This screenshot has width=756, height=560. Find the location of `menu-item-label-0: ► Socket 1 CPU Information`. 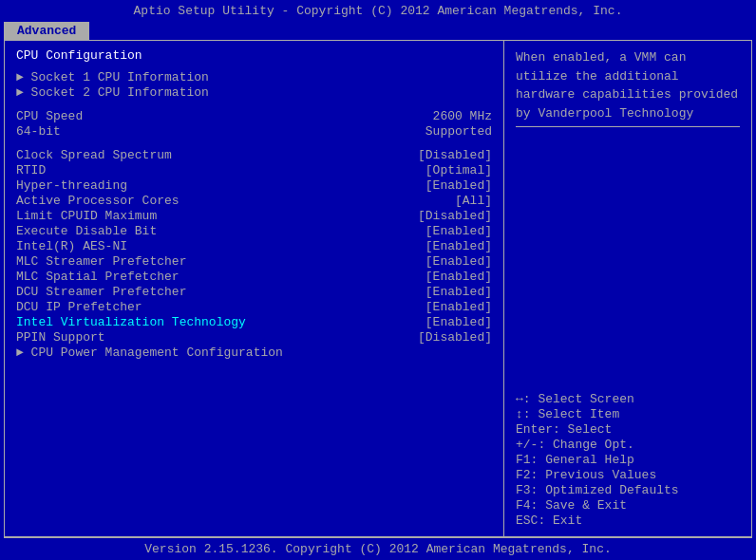

menu-item-label-0: ► Socket 1 CPU Information is located at coordinates (255, 78).